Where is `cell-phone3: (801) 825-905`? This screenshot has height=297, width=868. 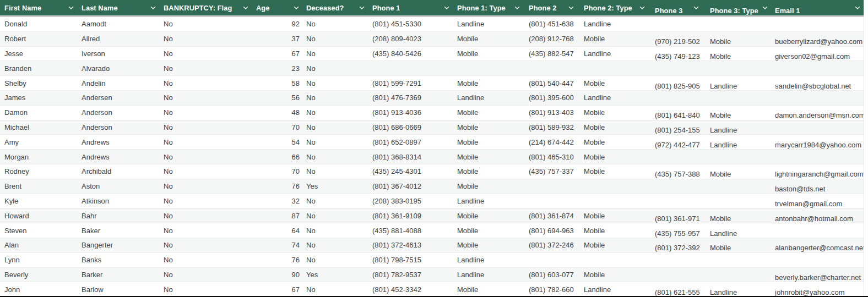 cell-phone3: (801) 825-905 is located at coordinates (675, 83).